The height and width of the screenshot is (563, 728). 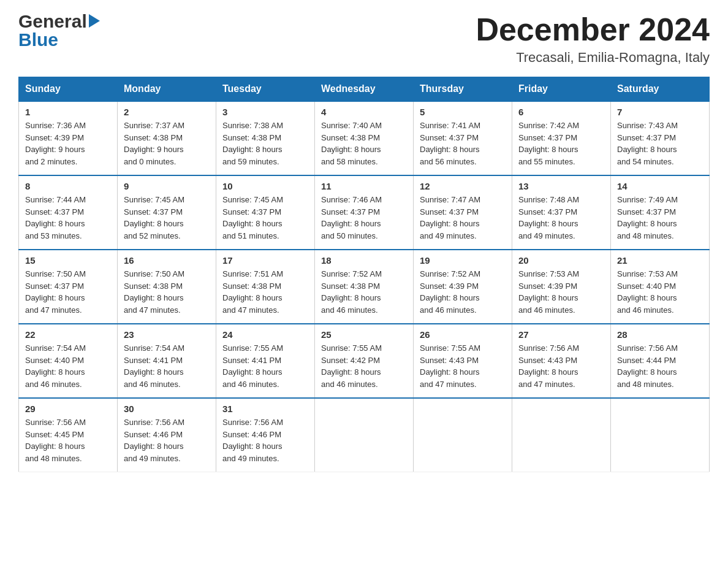 What do you see at coordinates (364, 218) in the screenshot?
I see `day-info: Sunrise: 7:46 AMSunset: 4:37 PMDaylight:…` at bounding box center [364, 218].